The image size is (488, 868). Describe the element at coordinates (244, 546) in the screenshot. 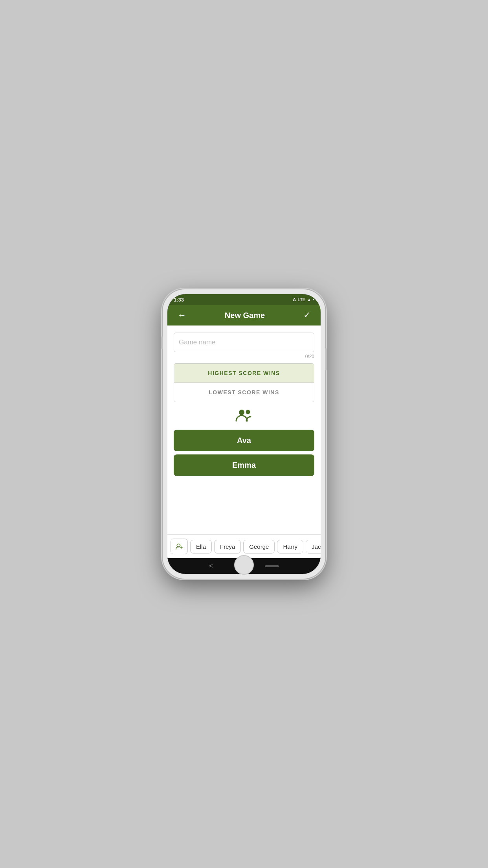

I see `bottom-players-bar: Ella Freya George Harry Jack Ja...` at that location.